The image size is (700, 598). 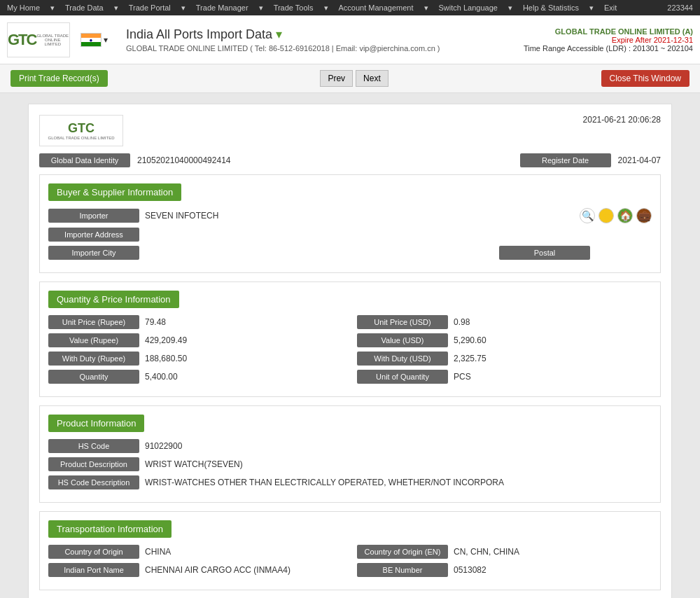 I want to click on be-number-value: 0513082, so click(x=553, y=570).